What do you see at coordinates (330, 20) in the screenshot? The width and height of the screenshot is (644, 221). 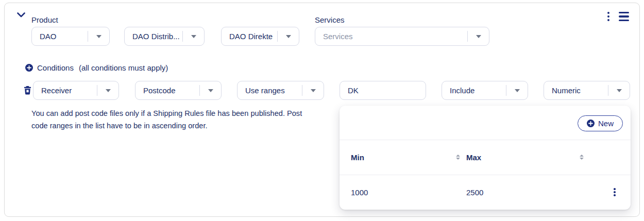 I see `services-label: Services` at bounding box center [330, 20].